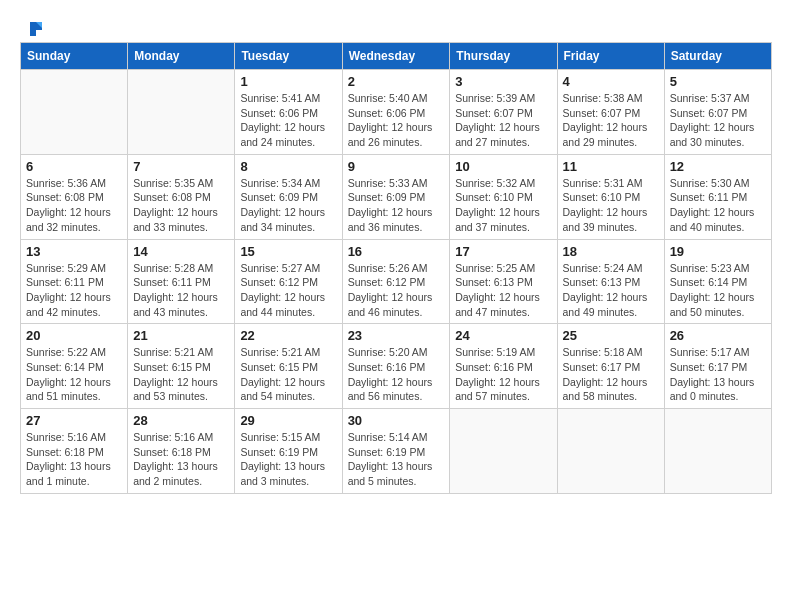 The image size is (792, 612). Describe the element at coordinates (181, 336) in the screenshot. I see `day-number: 21` at that location.